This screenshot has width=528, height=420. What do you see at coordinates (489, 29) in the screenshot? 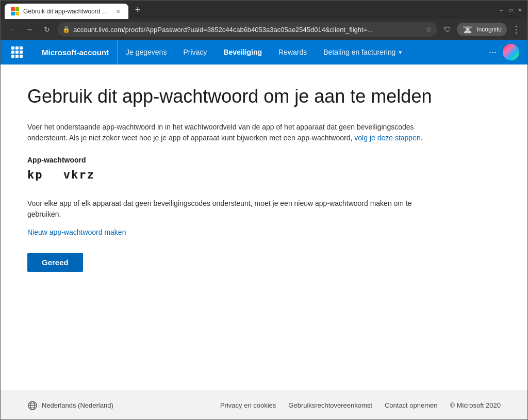
I see `incognito-label: Incognito` at bounding box center [489, 29].